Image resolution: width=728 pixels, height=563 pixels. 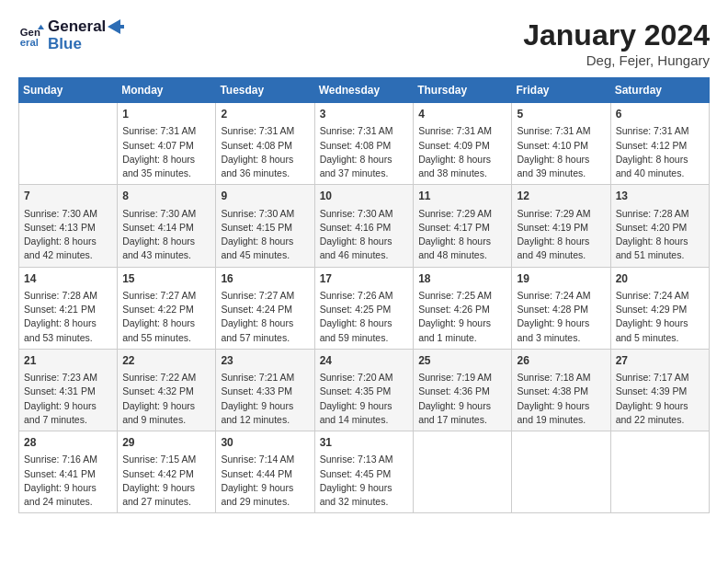 I want to click on day-info: Sunset: 4:08 PM, so click(x=364, y=145).